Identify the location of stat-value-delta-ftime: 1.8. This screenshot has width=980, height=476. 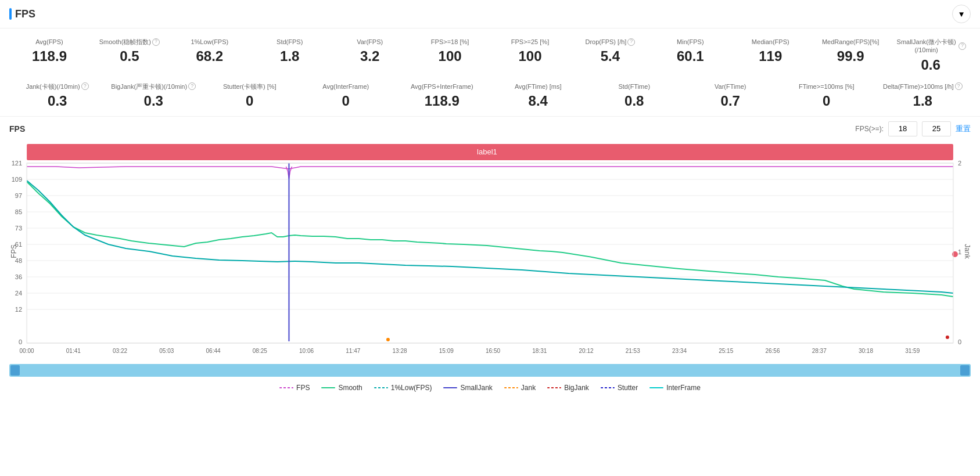
(923, 101).